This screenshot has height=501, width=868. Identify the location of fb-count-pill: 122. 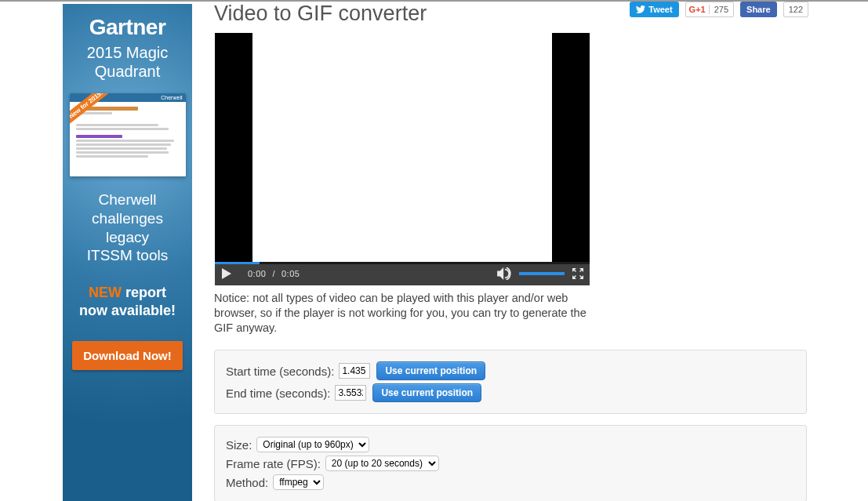
(796, 9).